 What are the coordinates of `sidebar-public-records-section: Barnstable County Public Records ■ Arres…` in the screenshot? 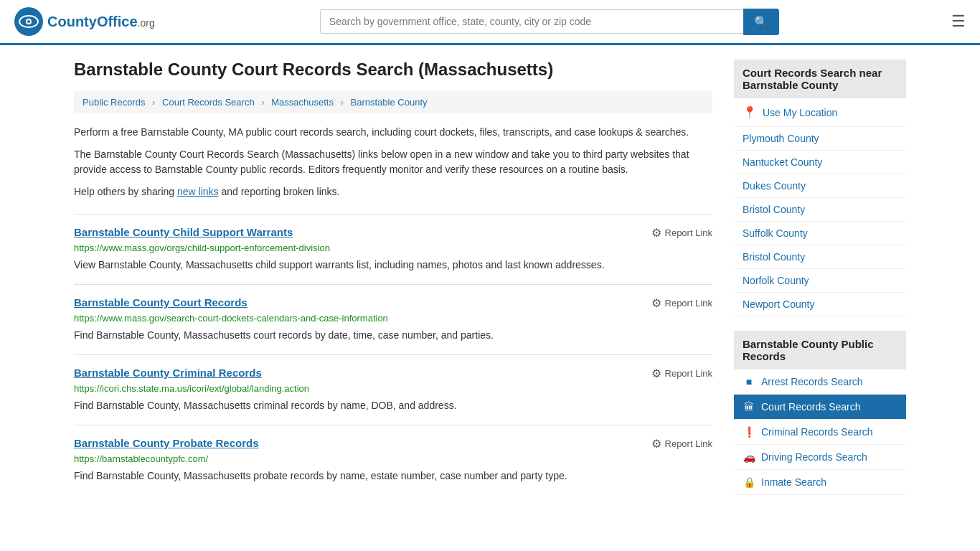 It's located at (820, 413).